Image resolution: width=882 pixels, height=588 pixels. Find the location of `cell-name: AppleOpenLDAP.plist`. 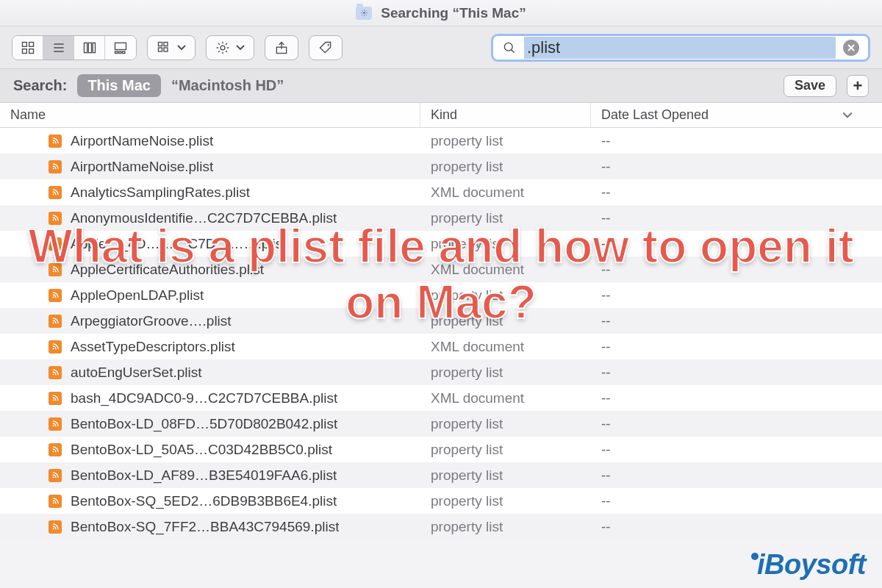

cell-name: AppleOpenLDAP.plist is located at coordinates (210, 295).